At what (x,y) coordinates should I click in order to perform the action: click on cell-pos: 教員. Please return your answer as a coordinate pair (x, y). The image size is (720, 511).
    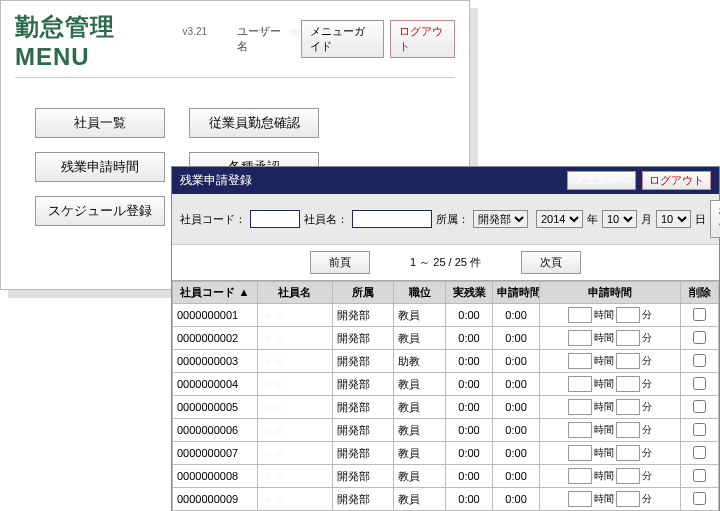
    Looking at the image, I should click on (420, 384).